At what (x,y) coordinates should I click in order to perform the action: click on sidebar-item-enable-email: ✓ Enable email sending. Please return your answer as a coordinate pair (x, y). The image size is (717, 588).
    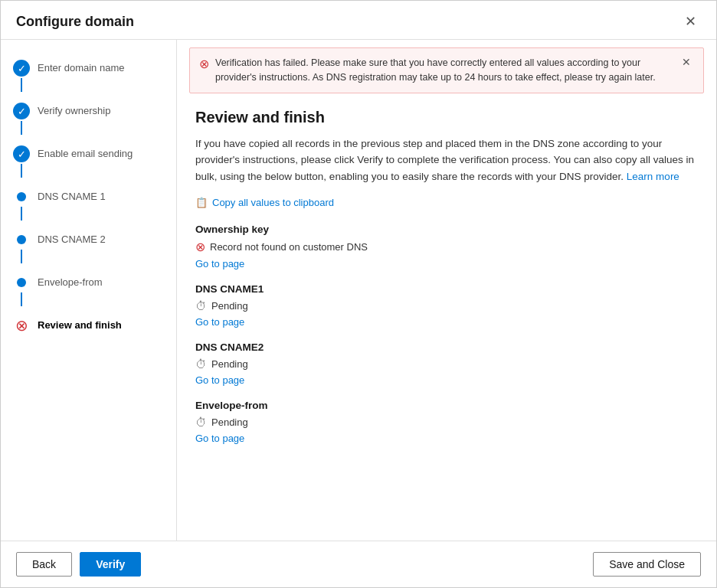
    Looking at the image, I should click on (89, 162).